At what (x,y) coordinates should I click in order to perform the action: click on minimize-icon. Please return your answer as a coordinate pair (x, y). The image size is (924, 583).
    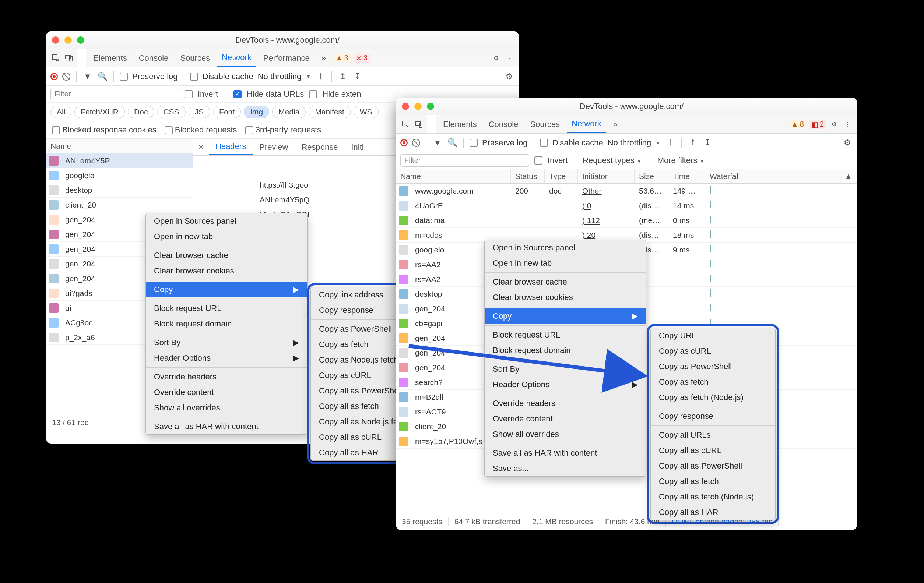
    Looking at the image, I should click on (68, 40).